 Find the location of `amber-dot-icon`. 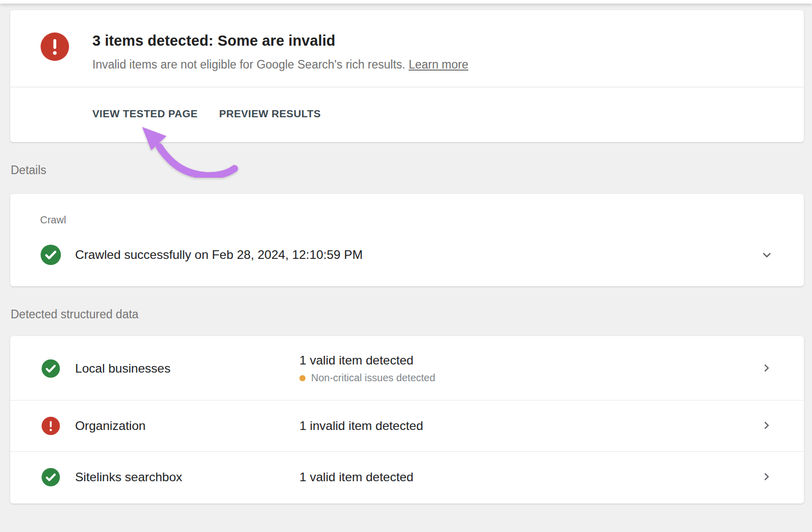

amber-dot-icon is located at coordinates (302, 378).